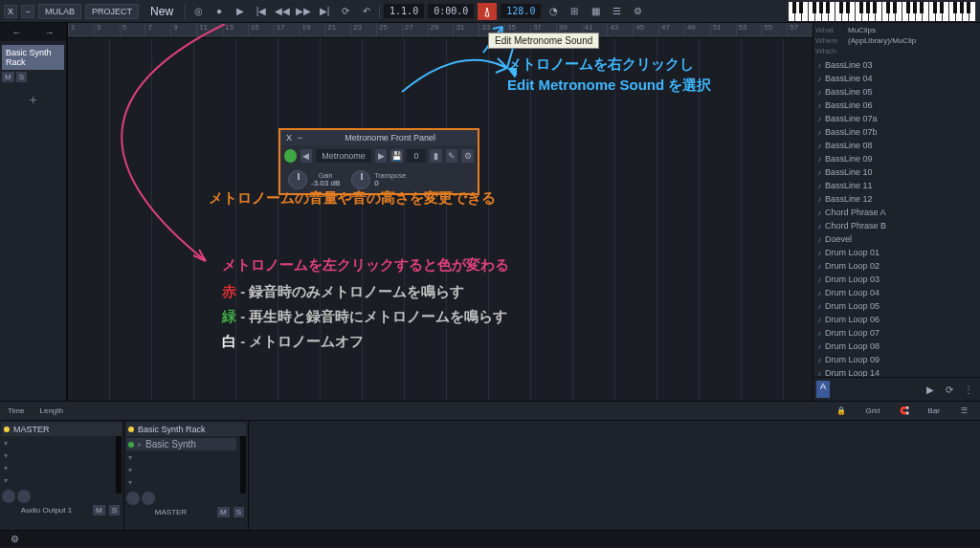 Image resolution: width=980 pixels, height=548 pixels. Describe the element at coordinates (574, 11) in the screenshot. I see `mixer-view-icon: ⊞` at that location.